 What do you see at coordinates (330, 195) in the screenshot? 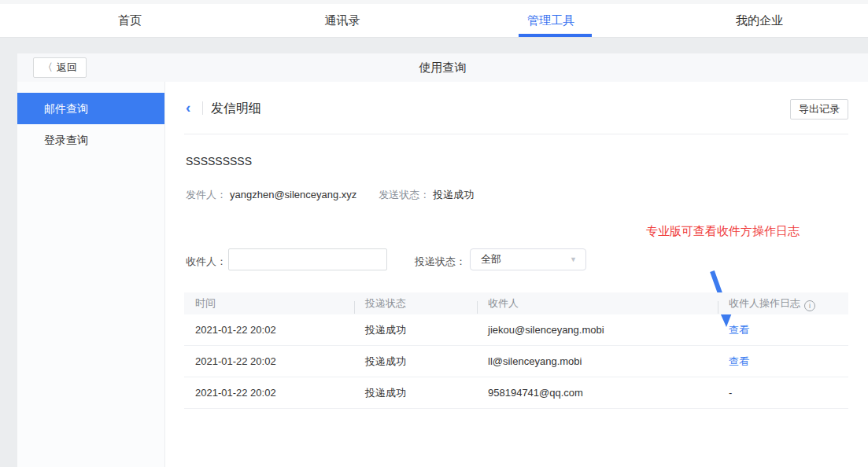
I see `mail-info-row: 发件人：yangzhen@silenceyang.xyz发送状态：投递成功` at bounding box center [330, 195].